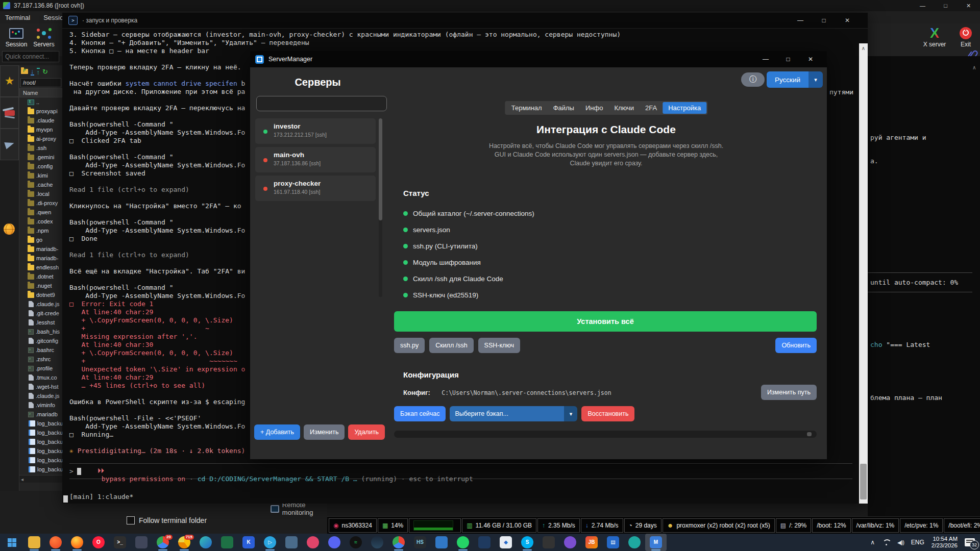 This screenshot has width=980, height=551. Describe the element at coordinates (41, 185) in the screenshot. I see `file-row: .cache` at that location.